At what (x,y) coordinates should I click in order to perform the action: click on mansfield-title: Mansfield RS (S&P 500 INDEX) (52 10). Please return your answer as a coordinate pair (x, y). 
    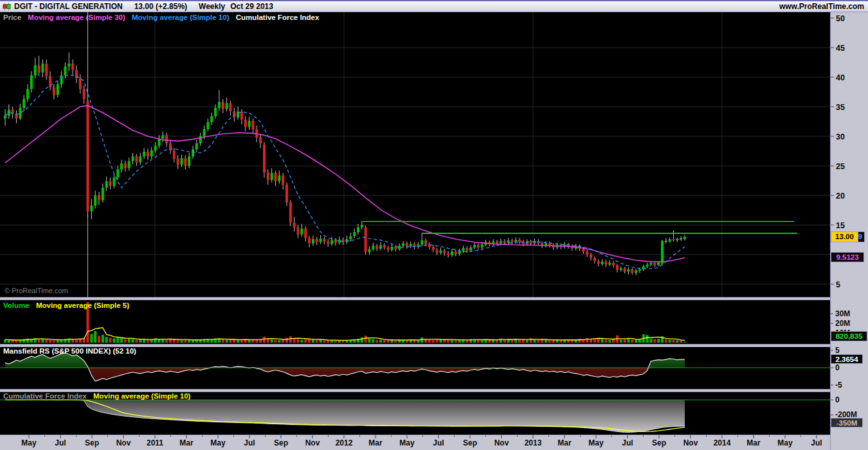
    Looking at the image, I should click on (69, 351).